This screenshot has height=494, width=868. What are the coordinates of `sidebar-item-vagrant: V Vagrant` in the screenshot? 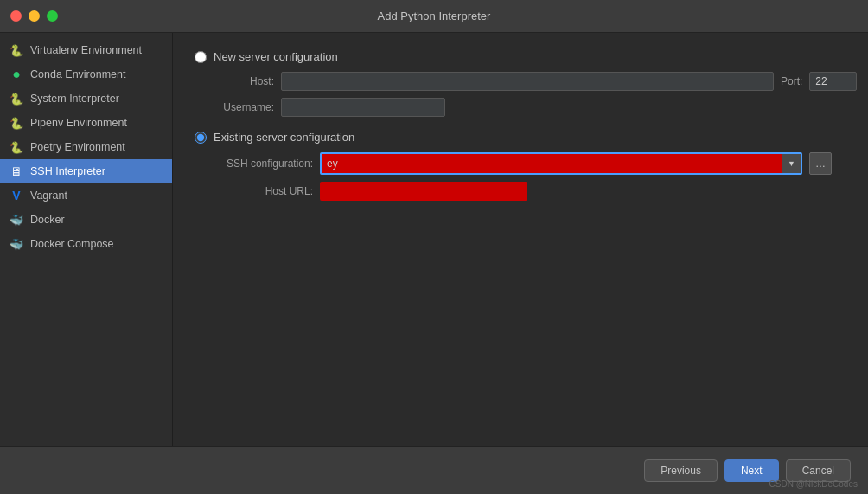 It's located at (86, 196).